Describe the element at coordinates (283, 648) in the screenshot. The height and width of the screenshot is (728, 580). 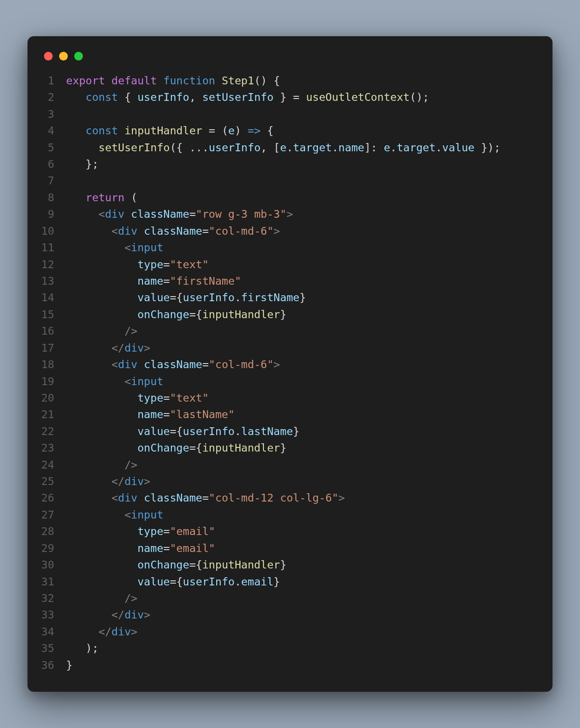
I see `code-line: );` at that location.